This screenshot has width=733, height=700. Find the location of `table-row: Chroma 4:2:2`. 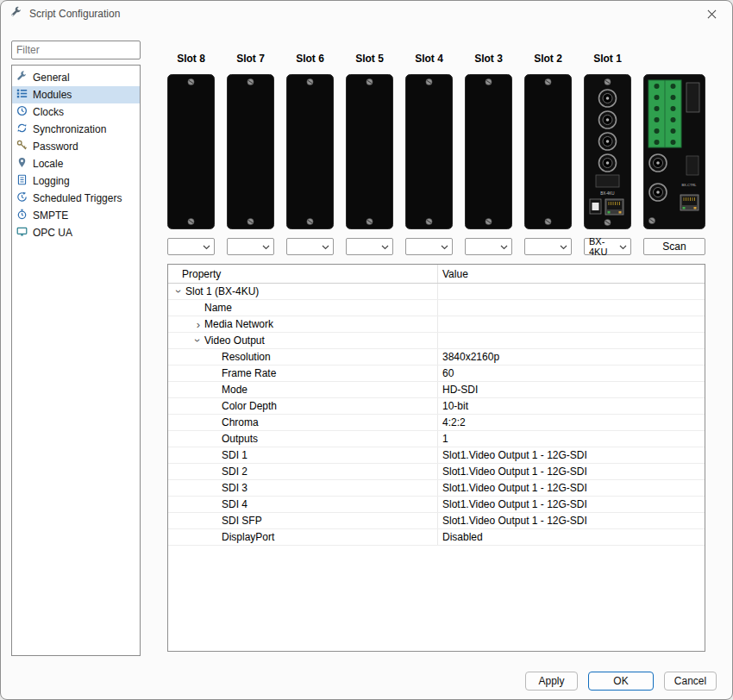

table-row: Chroma 4:2:2 is located at coordinates (436, 422).